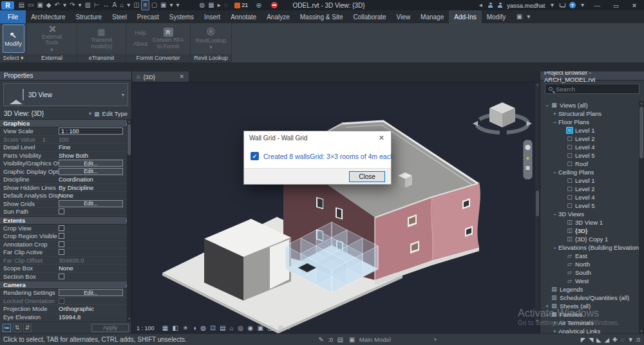 The height and width of the screenshot is (345, 644). Describe the element at coordinates (185, 328) in the screenshot. I see `sun-path-icon: ☀` at that location.